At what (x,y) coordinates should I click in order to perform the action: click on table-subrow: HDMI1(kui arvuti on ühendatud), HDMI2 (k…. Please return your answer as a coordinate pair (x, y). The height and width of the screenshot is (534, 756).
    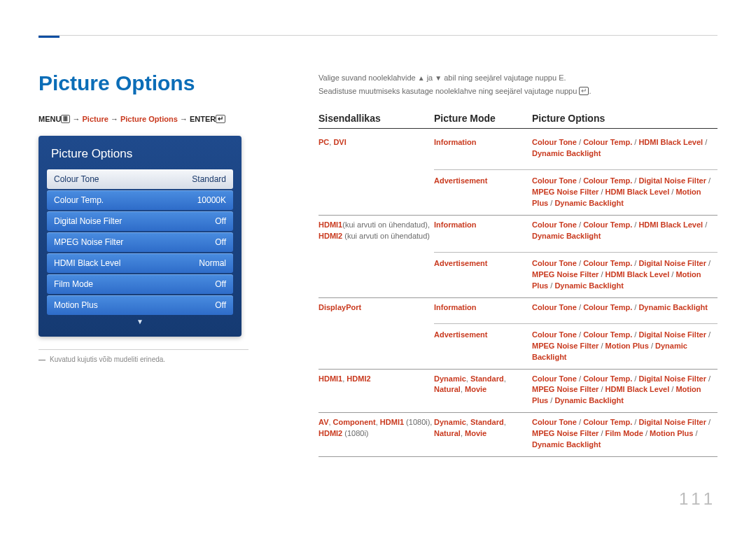
    Looking at the image, I should click on (518, 232).